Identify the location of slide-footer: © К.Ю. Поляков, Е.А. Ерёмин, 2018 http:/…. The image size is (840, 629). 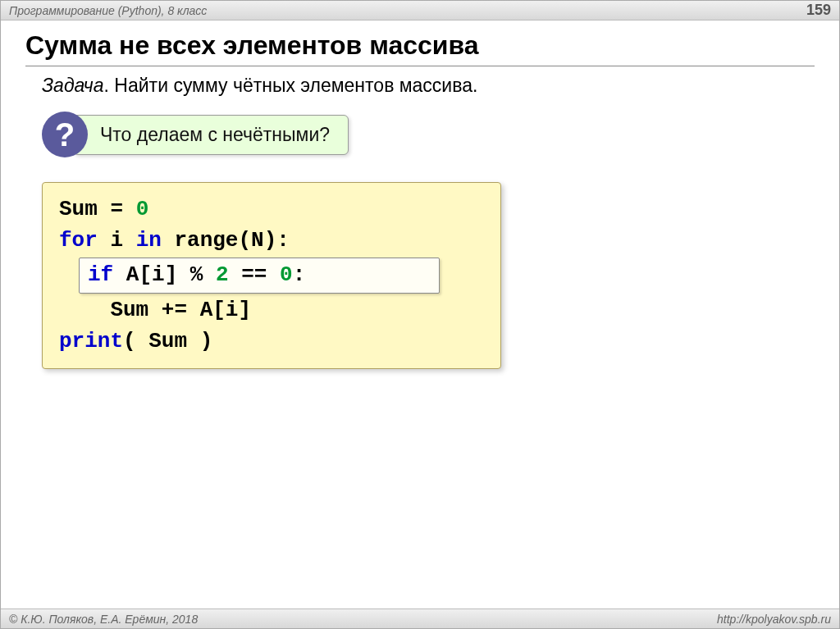
(420, 618).